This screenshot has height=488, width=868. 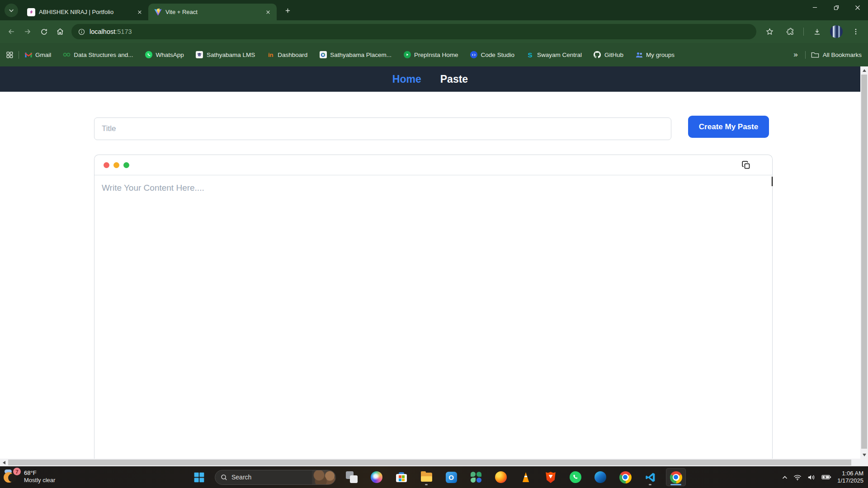 What do you see at coordinates (407, 80) in the screenshot?
I see `nav-home-link: Home` at bounding box center [407, 80].